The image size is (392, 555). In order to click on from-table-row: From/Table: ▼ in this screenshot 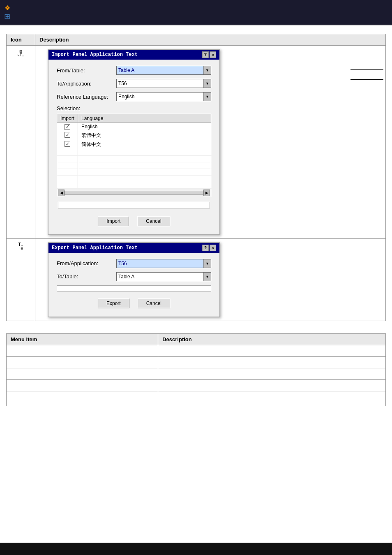, I will do `click(134, 70)`.